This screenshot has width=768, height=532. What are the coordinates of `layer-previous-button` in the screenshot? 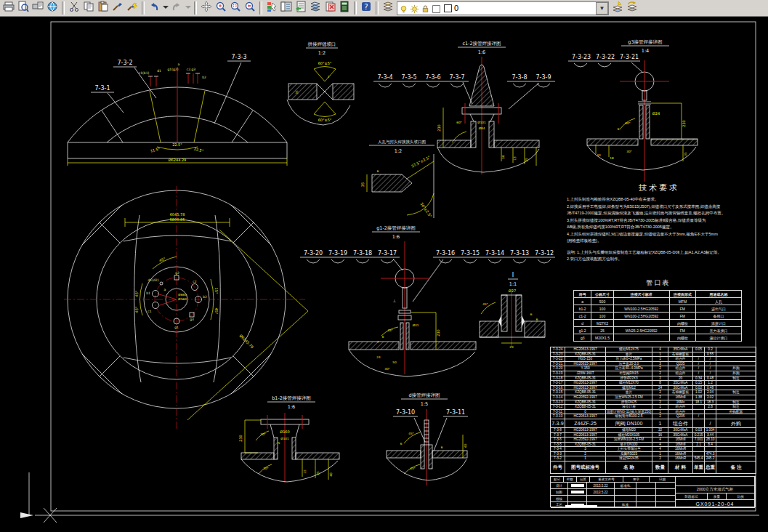 It's located at (632, 8).